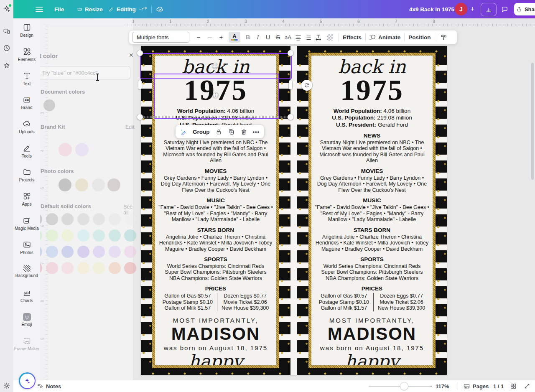 This screenshot has height=392, width=535. What do you see at coordinates (372, 210) in the screenshot?
I see `poster-section-music: MUSIC "Fame" - David Bowie • "Jive Talki…` at bounding box center [372, 210].